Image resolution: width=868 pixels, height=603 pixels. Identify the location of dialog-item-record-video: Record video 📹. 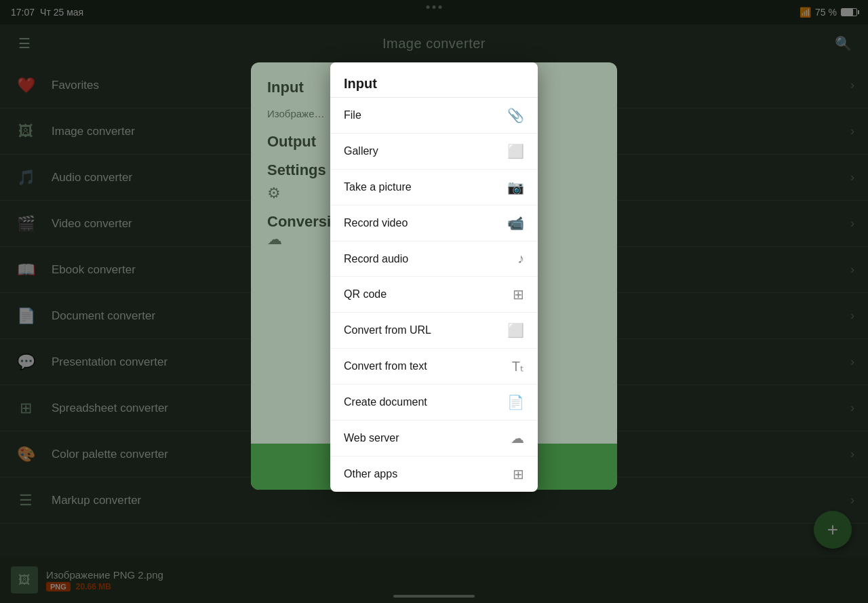
(434, 224).